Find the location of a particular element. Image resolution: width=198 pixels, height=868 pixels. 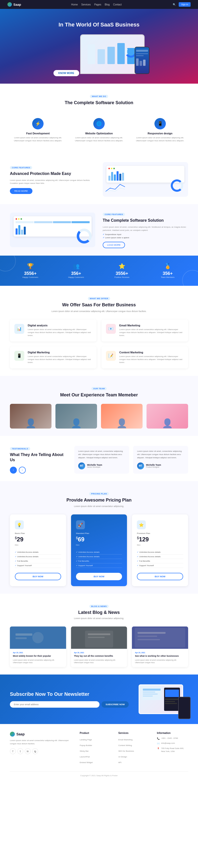

load-more-button: LOAD MORE is located at coordinates (114, 245).